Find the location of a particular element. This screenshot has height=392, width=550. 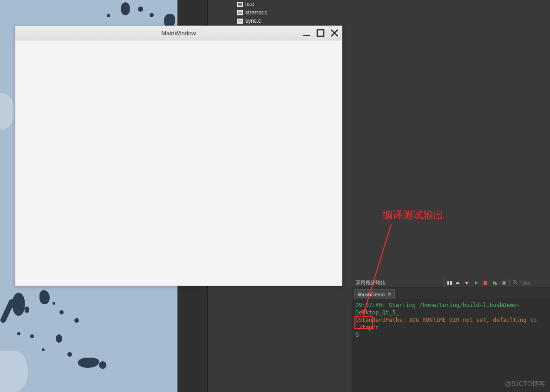

annotation-rect is located at coordinates (364, 322).